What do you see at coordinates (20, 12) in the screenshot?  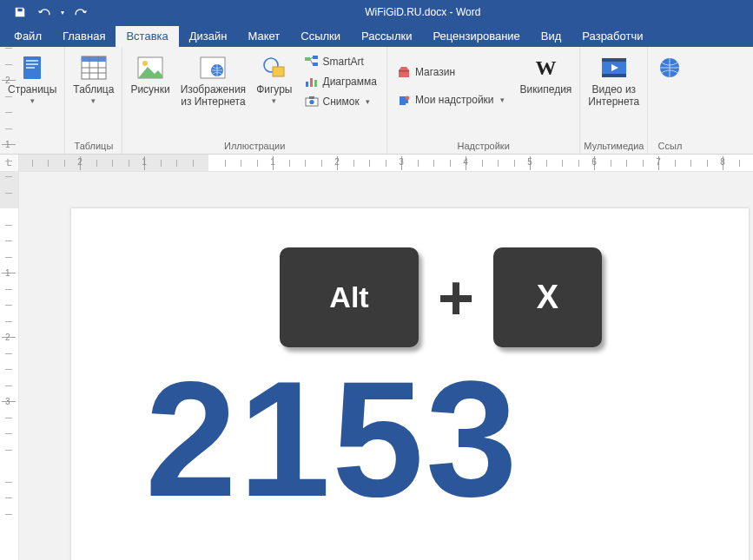 I see `save-icon` at bounding box center [20, 12].